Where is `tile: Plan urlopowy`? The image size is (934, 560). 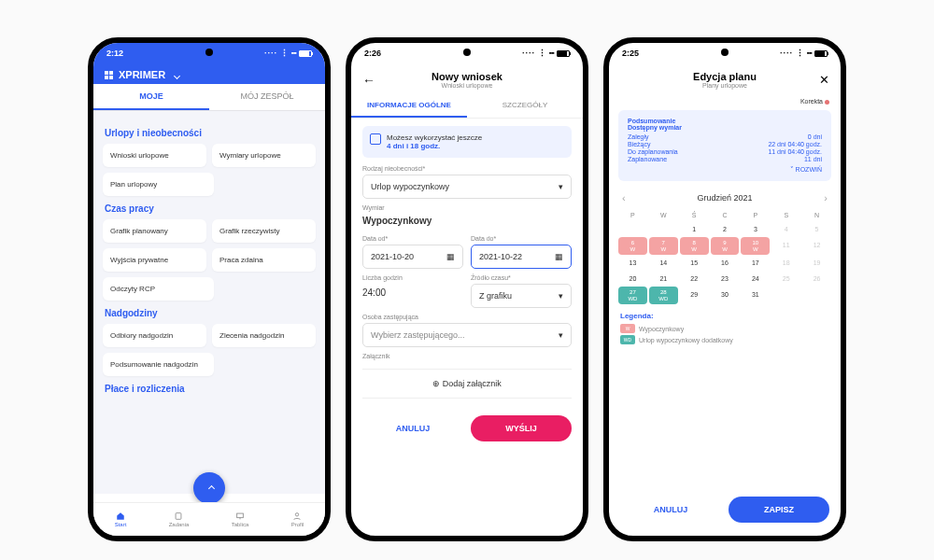 tile: Plan urlopowy is located at coordinates (159, 185).